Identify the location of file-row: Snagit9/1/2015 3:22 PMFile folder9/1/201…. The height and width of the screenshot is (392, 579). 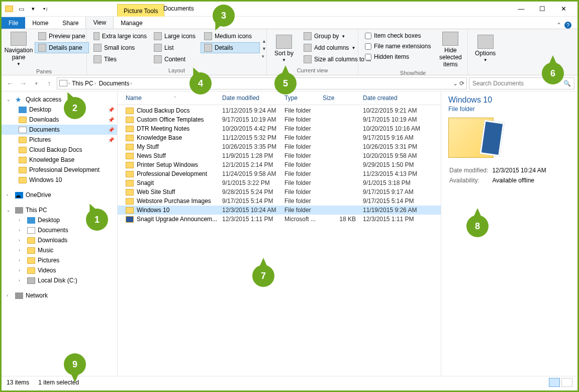
(279, 183).